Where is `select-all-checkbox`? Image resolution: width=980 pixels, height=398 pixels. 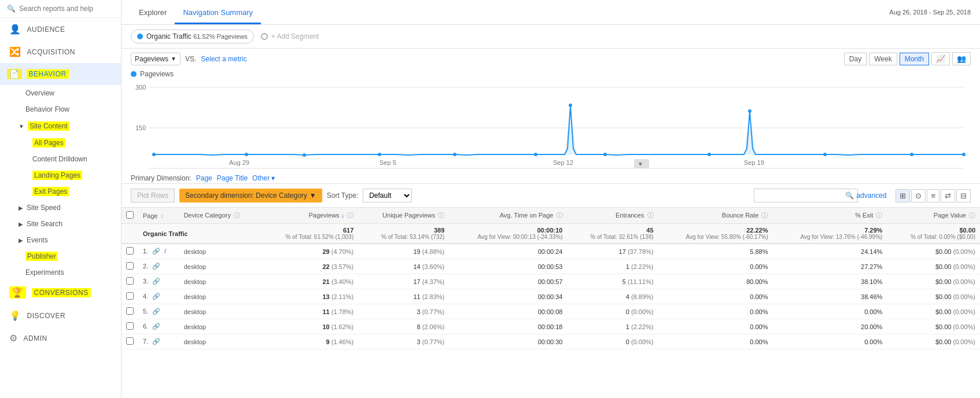
select-all-checkbox is located at coordinates (130, 215).